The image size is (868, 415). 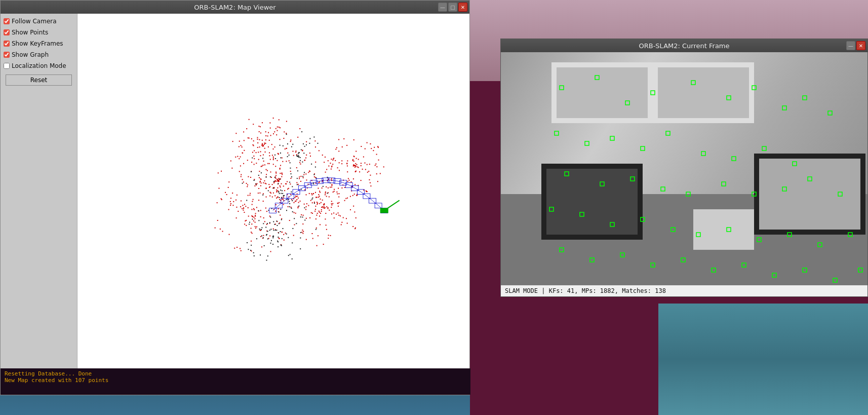 What do you see at coordinates (38, 80) in the screenshot?
I see `reset-button: Reset` at bounding box center [38, 80].